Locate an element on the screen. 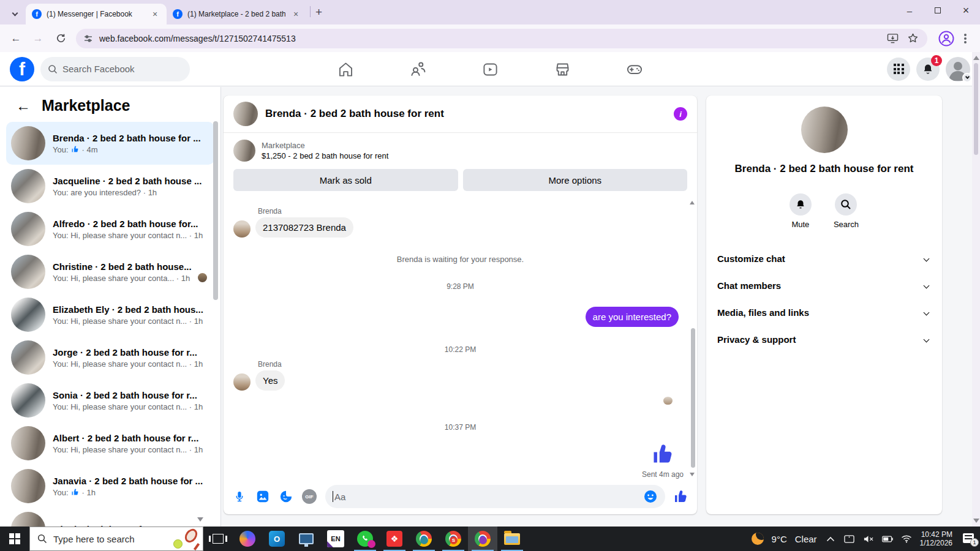 The image size is (980, 551). facebook-logo: f is located at coordinates (22, 69).